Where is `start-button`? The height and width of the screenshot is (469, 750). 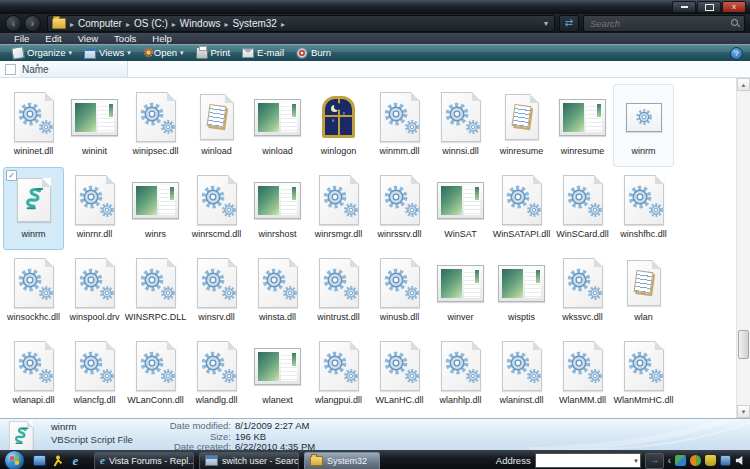 start-button is located at coordinates (14, 460).